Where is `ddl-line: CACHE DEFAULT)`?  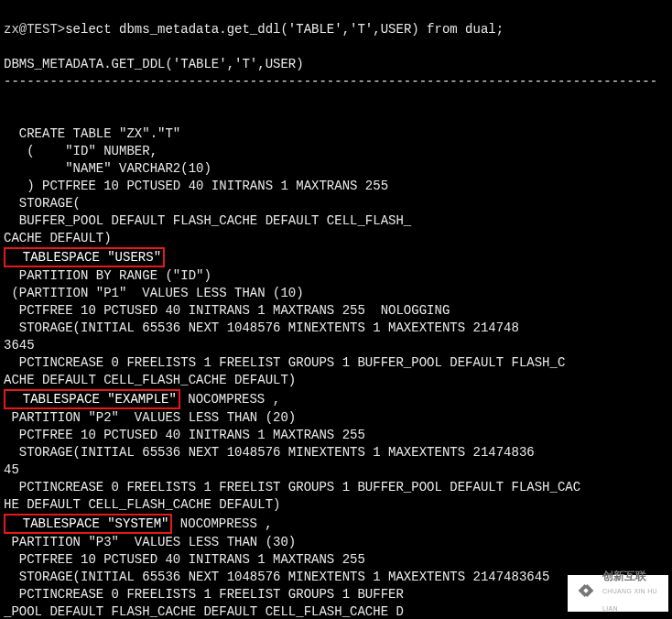 ddl-line: CACHE DEFAULT) is located at coordinates (58, 238).